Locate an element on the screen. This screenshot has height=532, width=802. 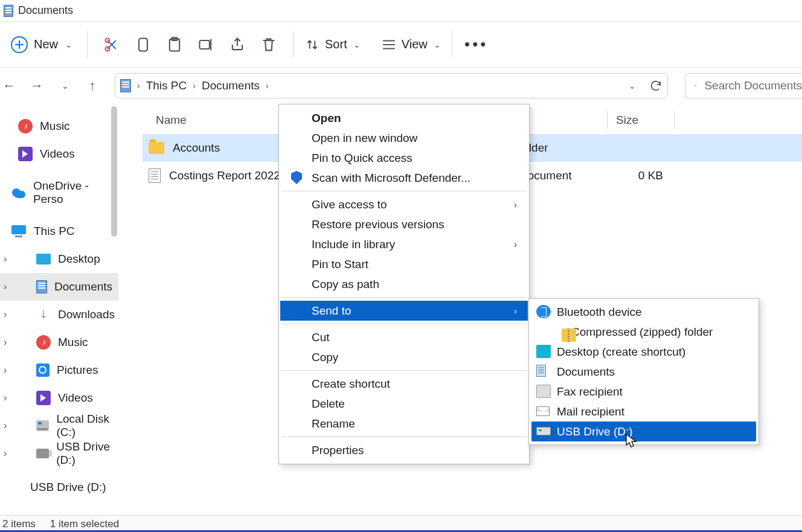
sidebar-item-label: This PC is located at coordinates (54, 231).